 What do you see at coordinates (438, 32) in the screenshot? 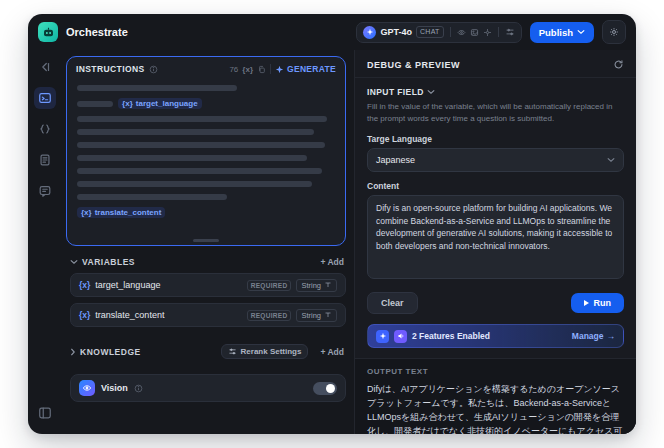
I see `model-selector: GPT-4o CHAT` at bounding box center [438, 32].